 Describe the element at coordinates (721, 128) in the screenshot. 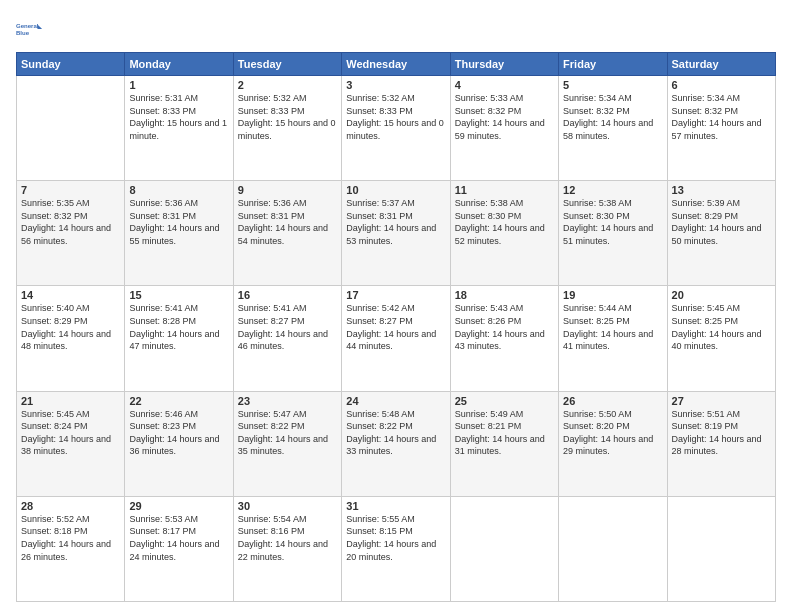

I see `calendar-cell: 6Sunrise: 5:34 AMSunset: 8:32 PMDaylight…` at that location.